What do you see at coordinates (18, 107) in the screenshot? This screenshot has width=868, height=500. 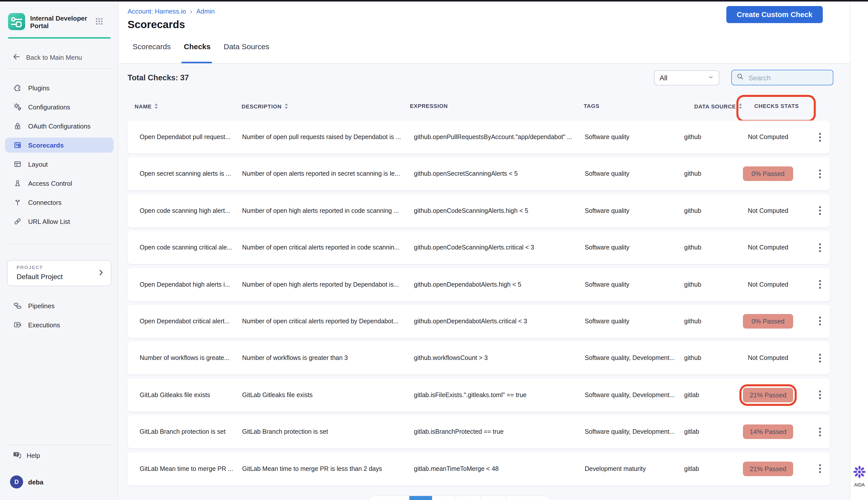 I see `configurations-icon` at bounding box center [18, 107].